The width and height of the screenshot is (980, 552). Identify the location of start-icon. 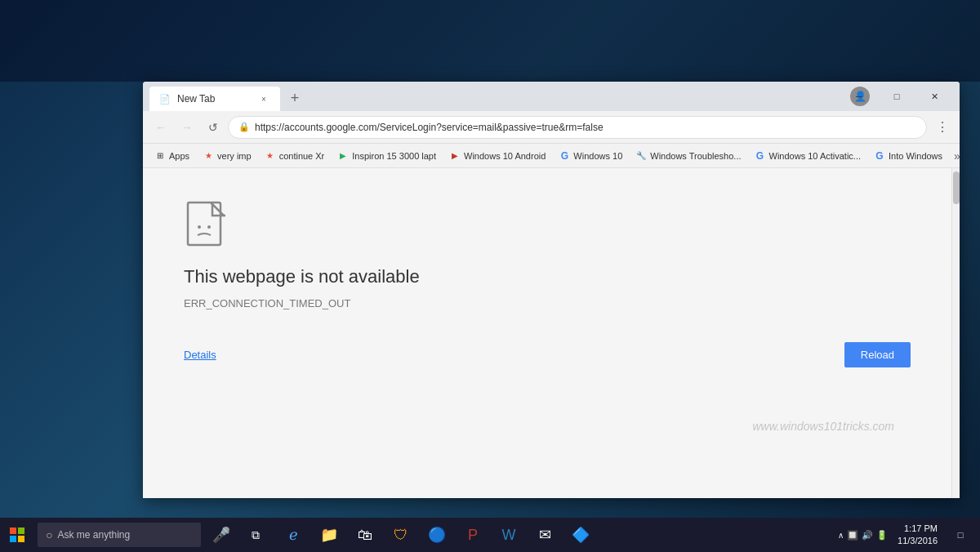
(17, 535).